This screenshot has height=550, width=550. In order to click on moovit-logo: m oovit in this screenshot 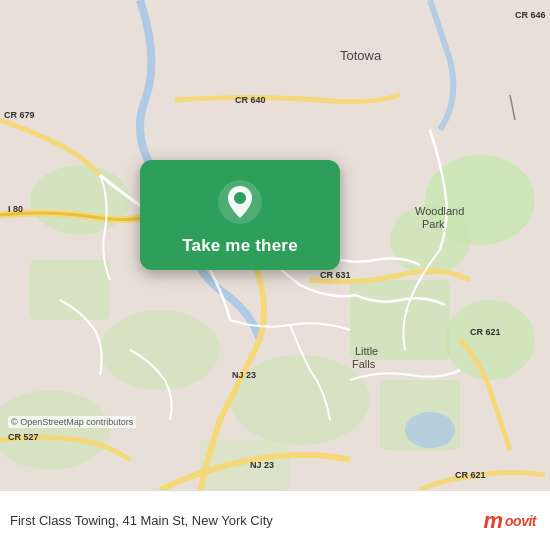, I will do `click(510, 521)`.